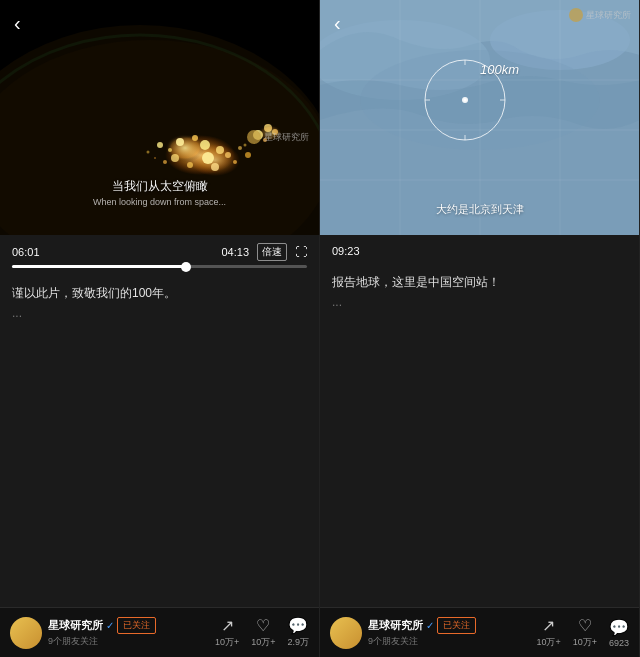 The width and height of the screenshot is (640, 657). I want to click on left-comment-icon: 💬, so click(298, 626).